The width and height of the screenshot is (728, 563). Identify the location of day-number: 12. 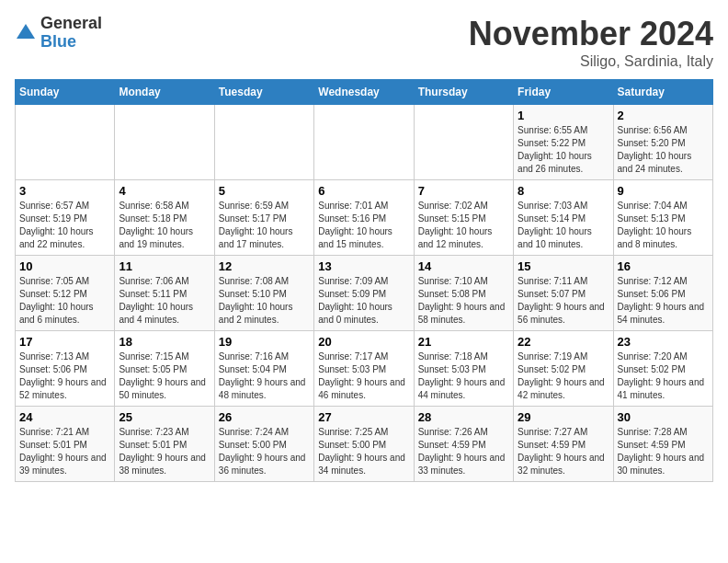
(265, 267).